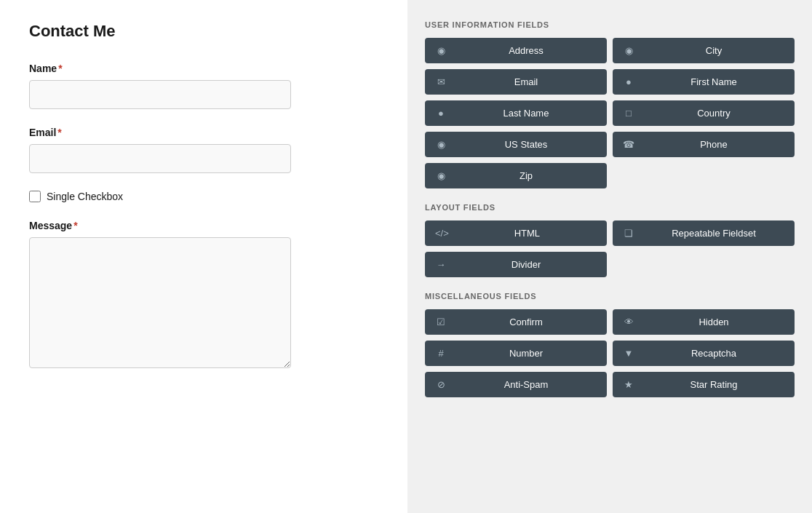 This screenshot has height=513, width=812. I want to click on misc-section: MISCELLANEOUS FIELDS ☑ Confirm 👁 Hidden …, so click(610, 345).